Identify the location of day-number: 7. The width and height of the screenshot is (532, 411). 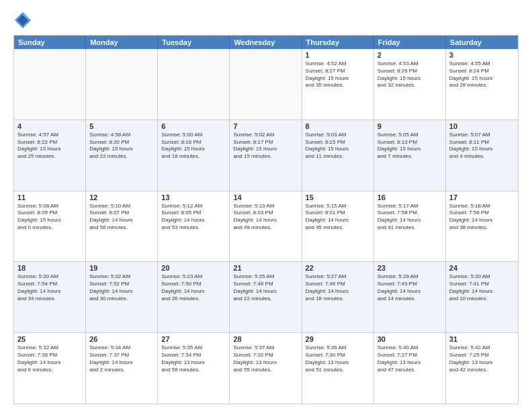
(265, 126).